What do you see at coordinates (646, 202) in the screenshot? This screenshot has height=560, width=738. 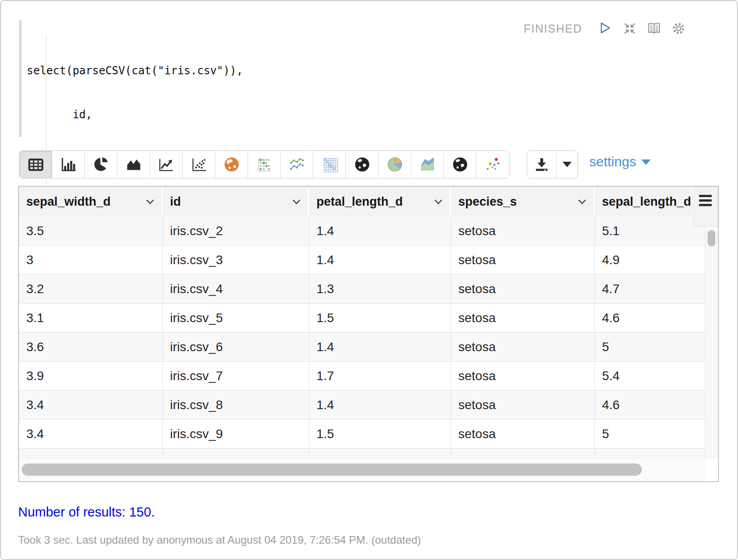 I see `column-header-label: sepal_length_d` at bounding box center [646, 202].